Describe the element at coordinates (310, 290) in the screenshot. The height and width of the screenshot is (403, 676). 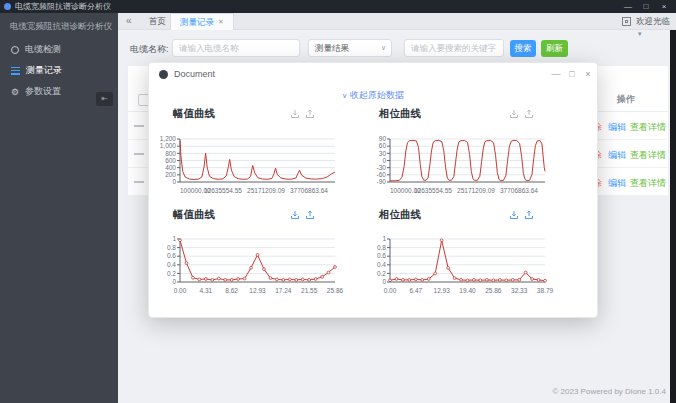
I see `svg-text: 21.55` at that location.